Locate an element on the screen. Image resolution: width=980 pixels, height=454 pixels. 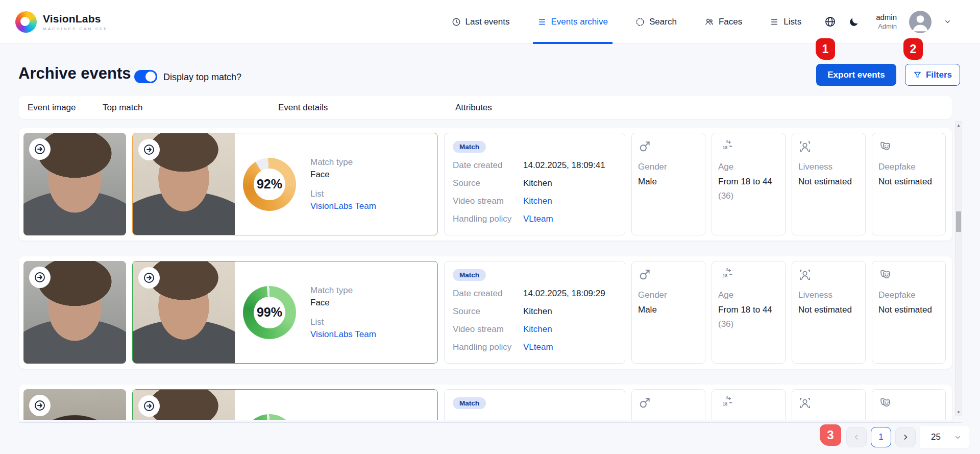
match-score-donut: 99% is located at coordinates (270, 313).